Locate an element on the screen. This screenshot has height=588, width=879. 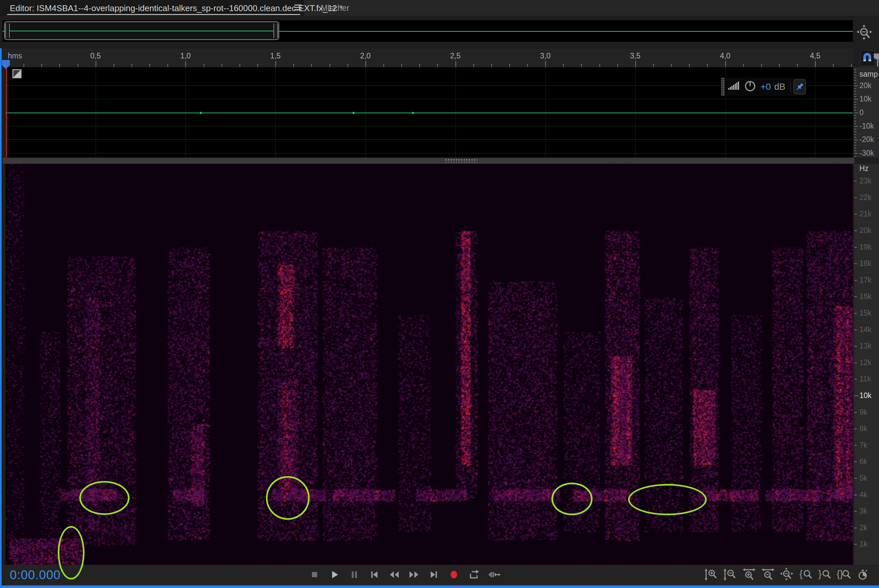
navigator-range-selector is located at coordinates (142, 31).